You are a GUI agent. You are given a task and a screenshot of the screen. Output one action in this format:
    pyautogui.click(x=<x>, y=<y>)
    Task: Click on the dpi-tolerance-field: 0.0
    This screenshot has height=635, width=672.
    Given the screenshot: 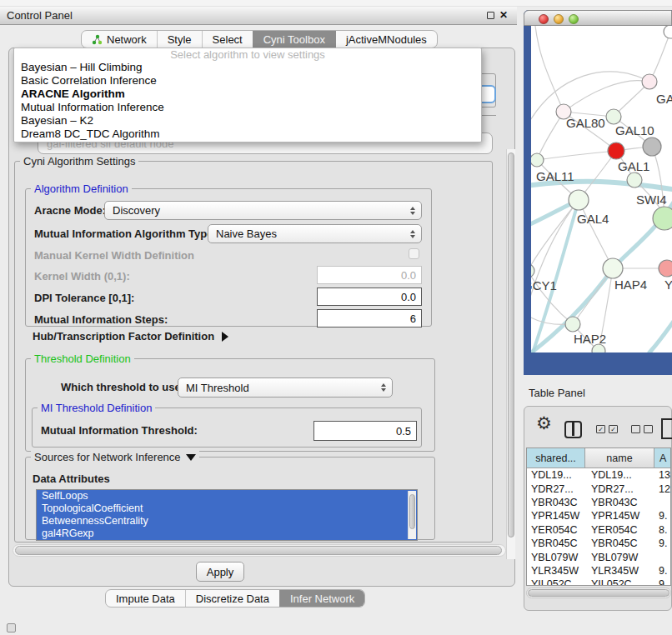 What is the action you would take?
    pyautogui.click(x=369, y=297)
    